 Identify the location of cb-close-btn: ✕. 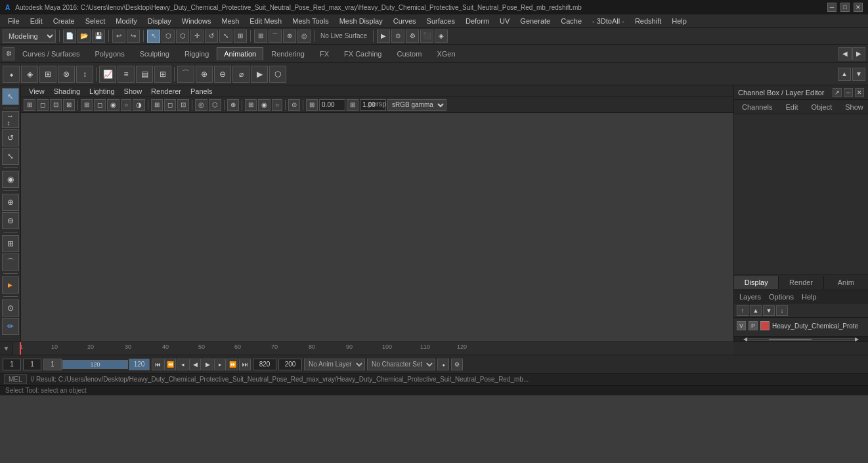
(859, 93).